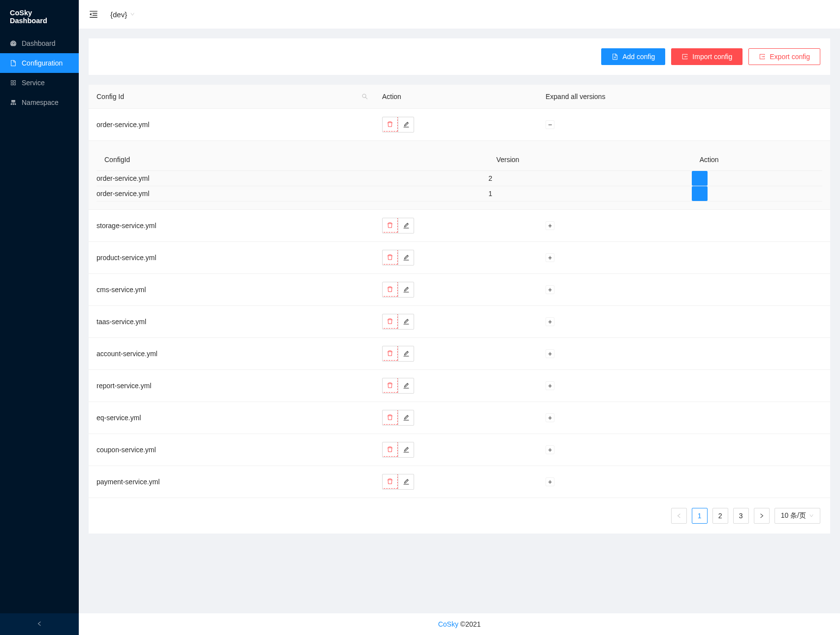  What do you see at coordinates (459, 354) in the screenshot?
I see `table-row: account-service.yml+` at bounding box center [459, 354].